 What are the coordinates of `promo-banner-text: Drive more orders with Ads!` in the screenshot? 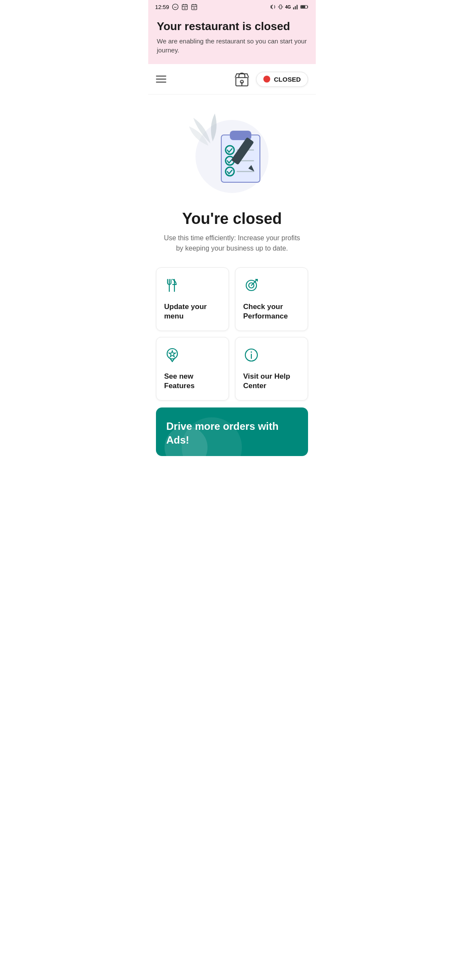 It's located at (232, 433).